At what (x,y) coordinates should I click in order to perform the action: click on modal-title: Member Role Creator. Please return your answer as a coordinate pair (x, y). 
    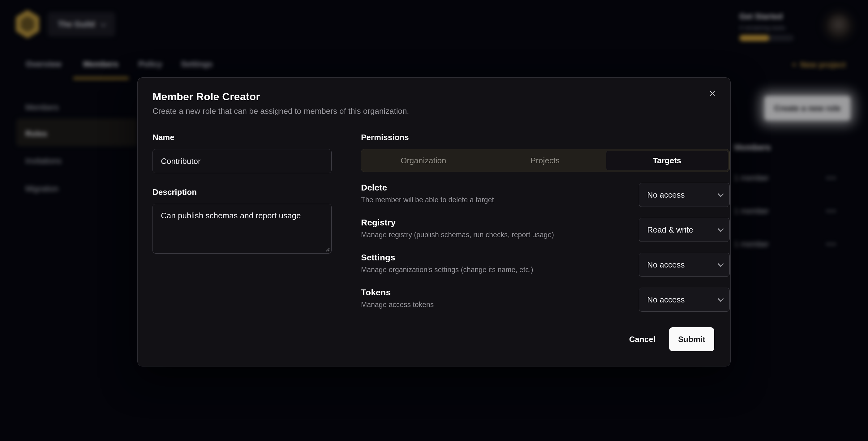
    Looking at the image, I should click on (433, 97).